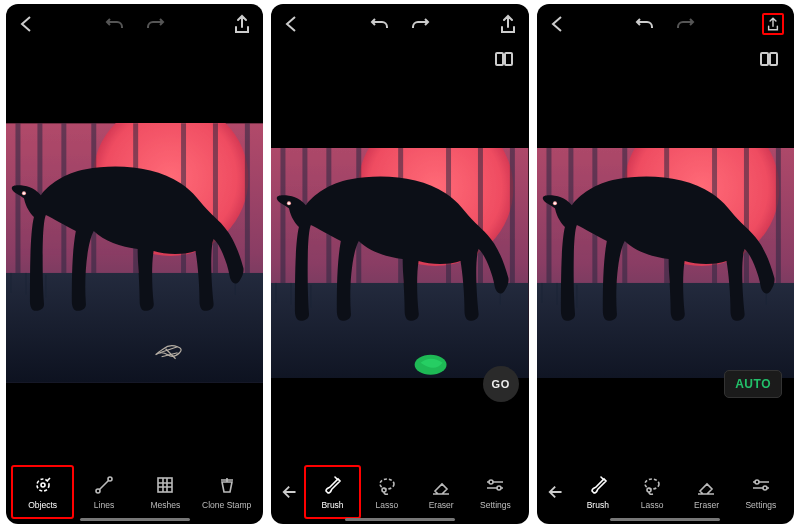 Image resolution: width=800 pixels, height=529 pixels. I want to click on meshes-icon, so click(165, 485).